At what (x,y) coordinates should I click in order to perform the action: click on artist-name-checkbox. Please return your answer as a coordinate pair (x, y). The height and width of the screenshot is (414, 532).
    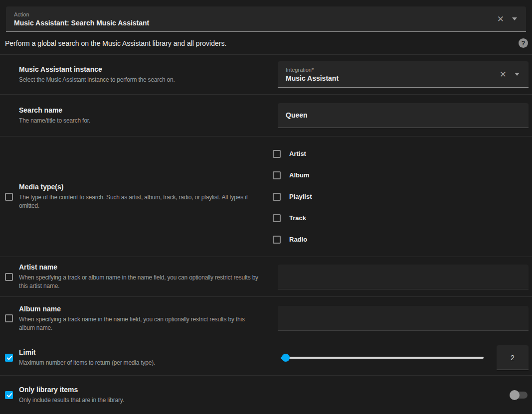
    Looking at the image, I should click on (9, 277).